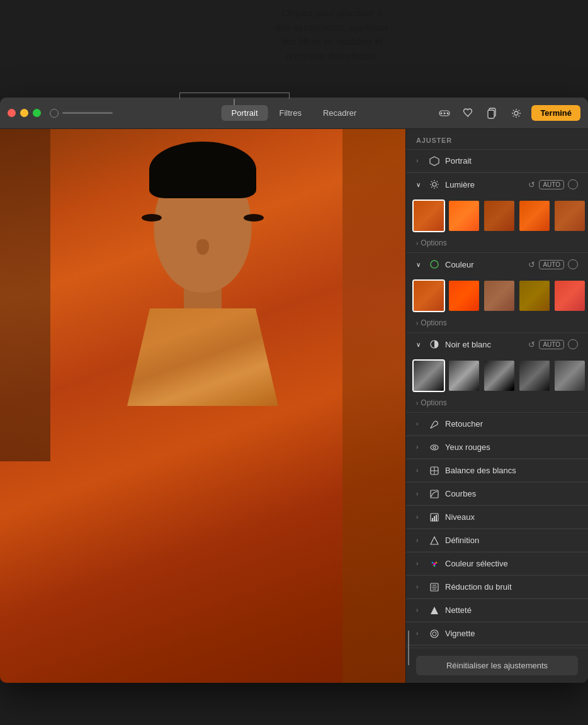 This screenshot has height=725, width=588. I want to click on nb-icon, so click(434, 344).